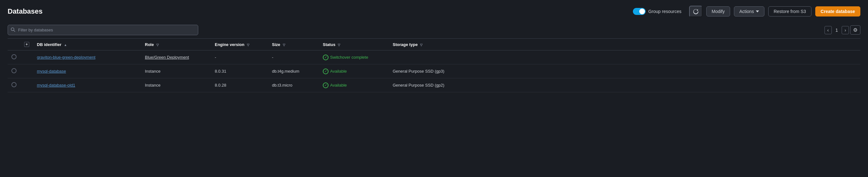 The image size is (868, 177). What do you see at coordinates (167, 57) in the screenshot?
I see `blue-green-label-1: Blue/Green Deployment` at bounding box center [167, 57].